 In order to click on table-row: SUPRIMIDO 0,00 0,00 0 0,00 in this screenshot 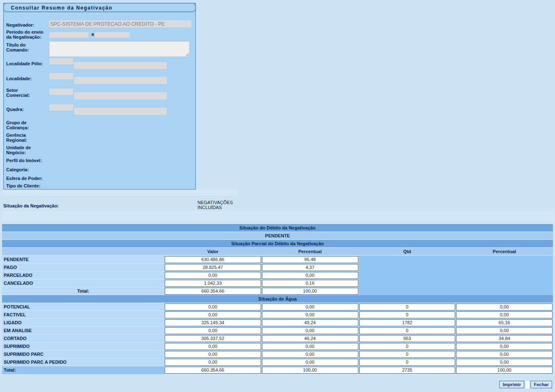, I will do `click(278, 347)`.